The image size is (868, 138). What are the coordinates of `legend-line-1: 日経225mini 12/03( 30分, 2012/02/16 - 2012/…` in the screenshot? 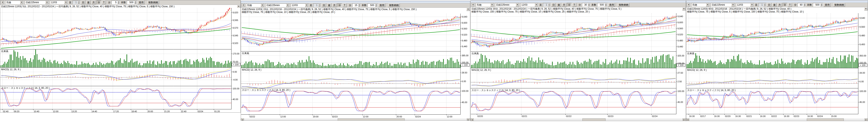 It's located at (577, 9).